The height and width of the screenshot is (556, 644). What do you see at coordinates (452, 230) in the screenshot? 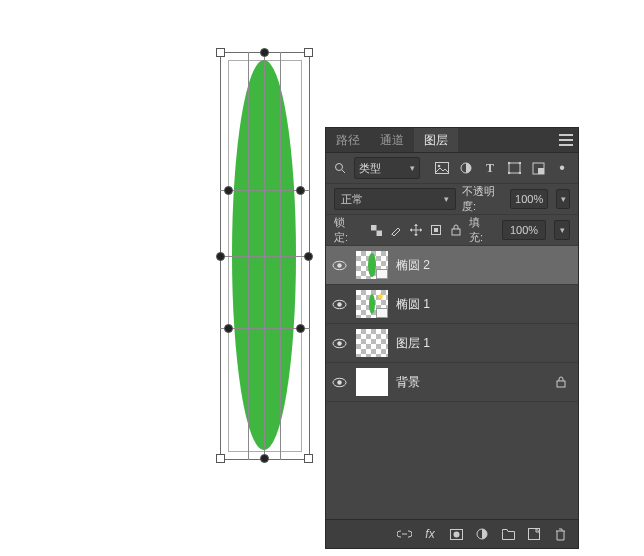
I see `lock-row: 锁定: 填充: 100% ▾` at bounding box center [452, 230].